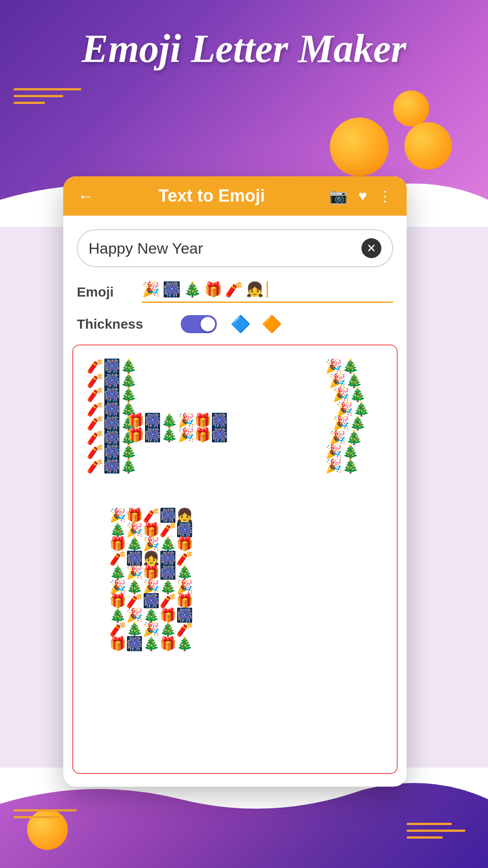 The height and width of the screenshot is (868, 488). I want to click on app-title: Emoji Letter Maker, so click(244, 49).